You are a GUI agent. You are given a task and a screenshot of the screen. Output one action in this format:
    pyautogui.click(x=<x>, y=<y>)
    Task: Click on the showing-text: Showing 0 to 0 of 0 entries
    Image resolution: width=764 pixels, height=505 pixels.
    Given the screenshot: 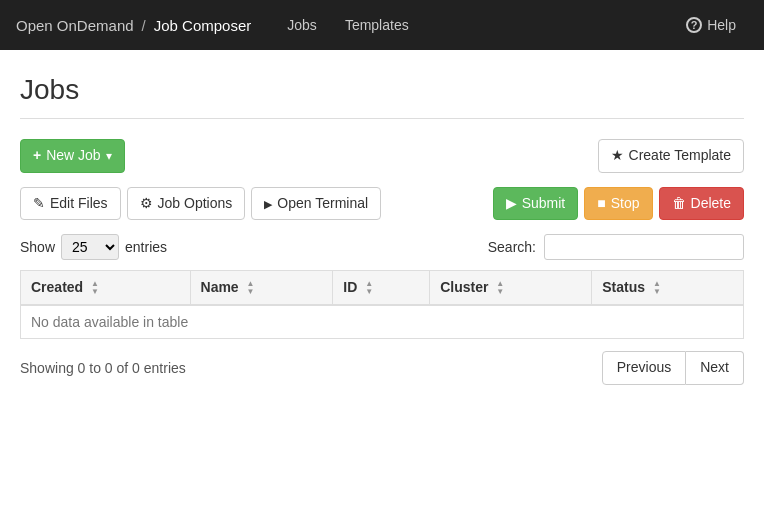 What is the action you would take?
    pyautogui.click(x=103, y=368)
    